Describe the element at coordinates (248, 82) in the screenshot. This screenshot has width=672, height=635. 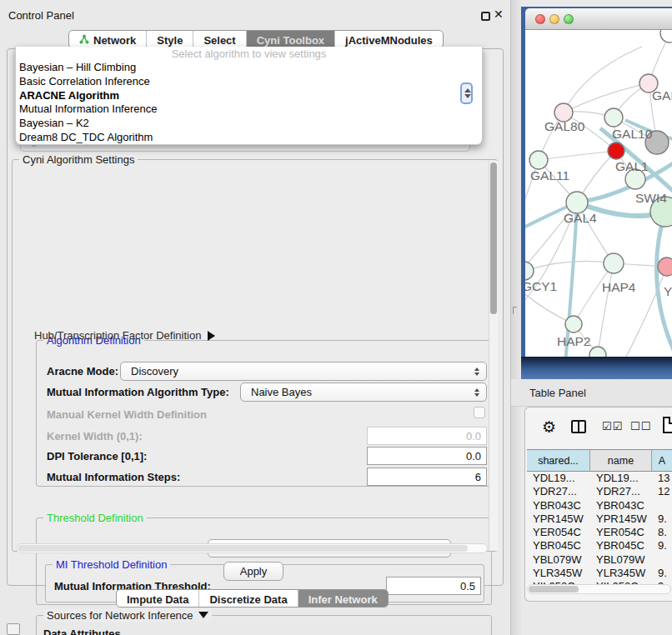
I see `algorithm-option: Basic Correlation Inference` at that location.